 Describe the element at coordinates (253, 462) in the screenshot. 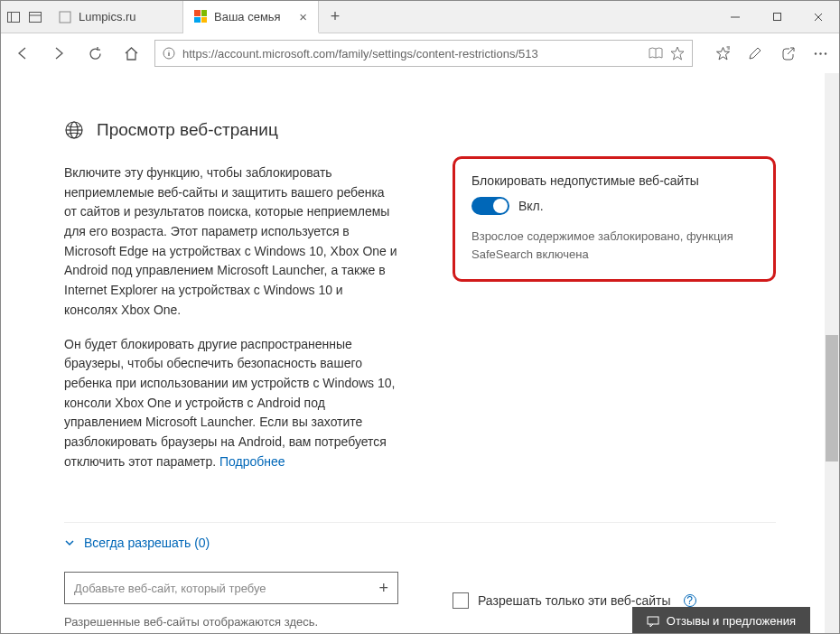

I see `learn-more-link: Подробнее` at that location.